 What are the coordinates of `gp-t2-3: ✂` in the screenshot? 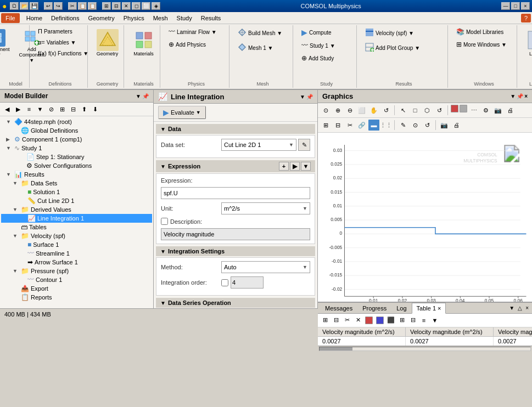 It's located at (350, 125).